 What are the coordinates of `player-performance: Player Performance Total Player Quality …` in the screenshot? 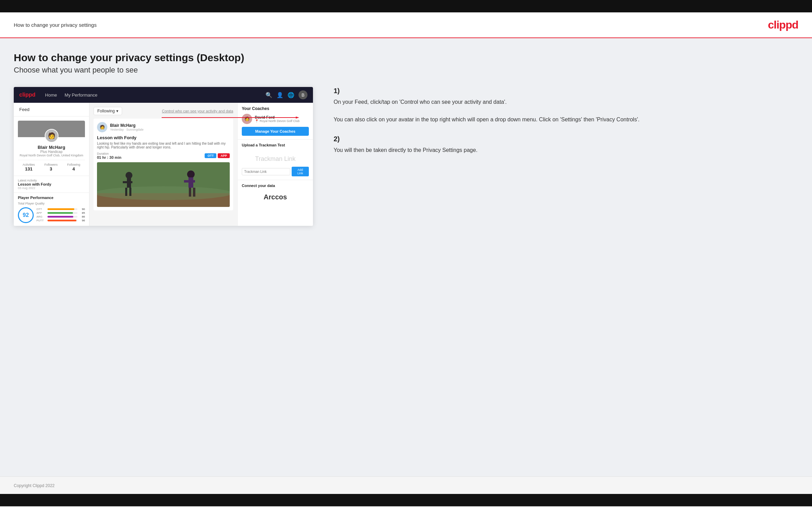 It's located at (52, 209).